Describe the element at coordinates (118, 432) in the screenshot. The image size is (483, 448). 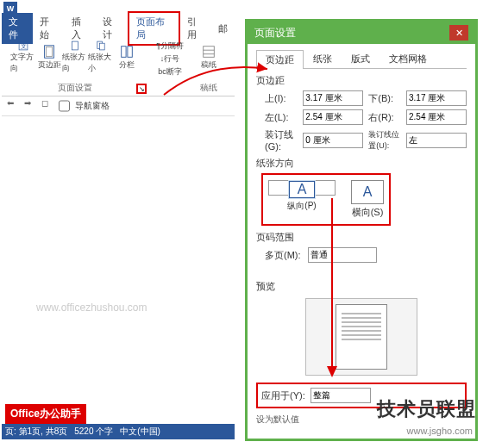
I see `status-bar: 页: 第1页, 共8页 5220 个字 中文(中国)` at that location.